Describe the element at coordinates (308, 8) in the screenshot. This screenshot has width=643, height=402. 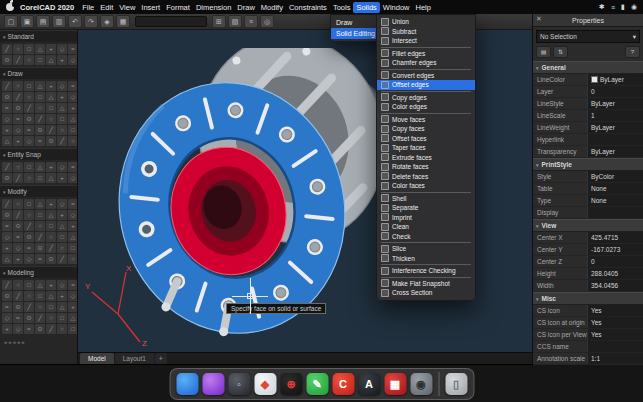
I see `menubar-item-constraints: Constraints` at that location.